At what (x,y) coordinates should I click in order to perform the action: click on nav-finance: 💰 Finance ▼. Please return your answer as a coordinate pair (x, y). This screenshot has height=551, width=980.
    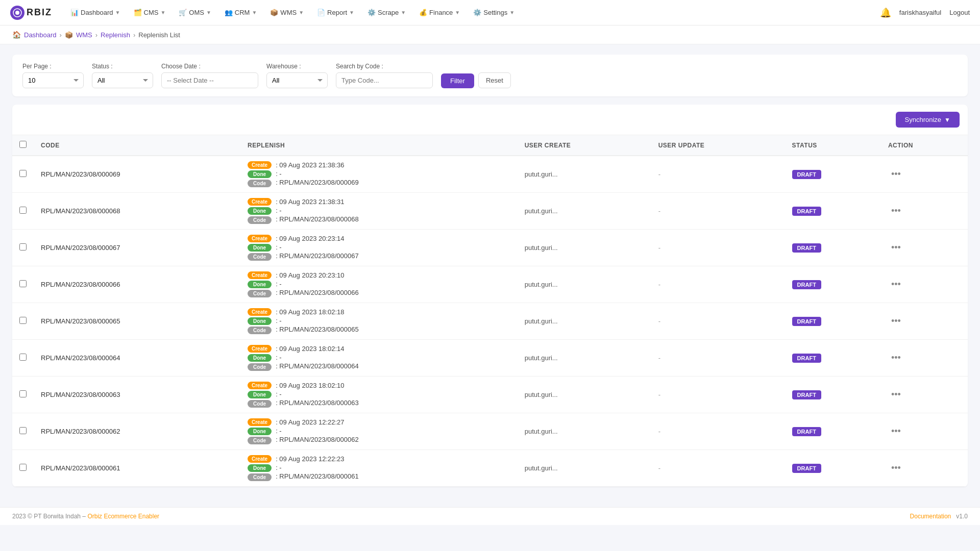
    Looking at the image, I should click on (439, 12).